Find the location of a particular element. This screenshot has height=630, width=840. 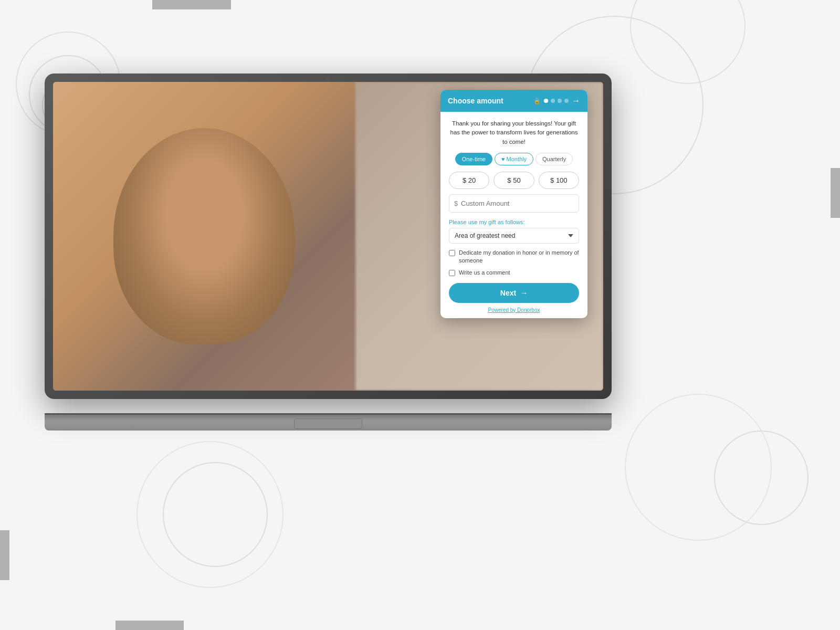

donation-modal: Choose amount 🔒 → is located at coordinates (514, 204).